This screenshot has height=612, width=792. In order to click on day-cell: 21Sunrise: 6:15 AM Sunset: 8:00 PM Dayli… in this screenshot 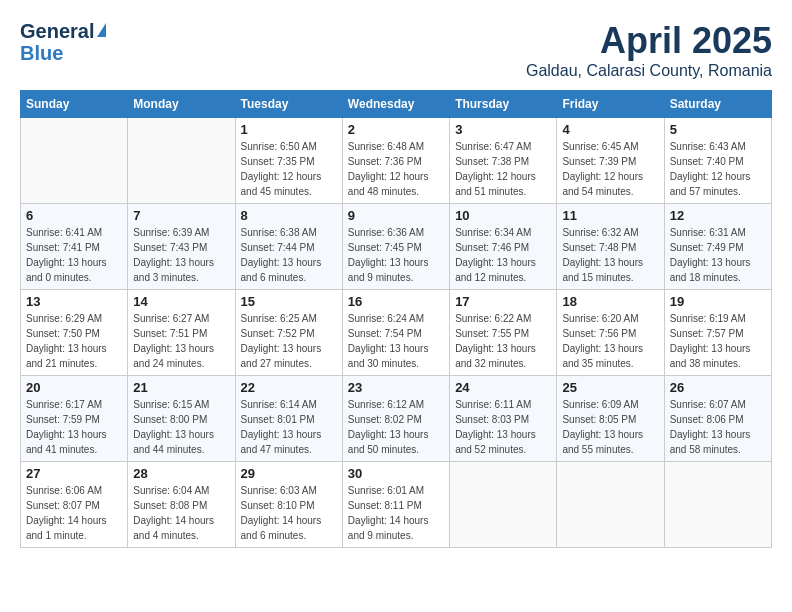, I will do `click(182, 419)`.